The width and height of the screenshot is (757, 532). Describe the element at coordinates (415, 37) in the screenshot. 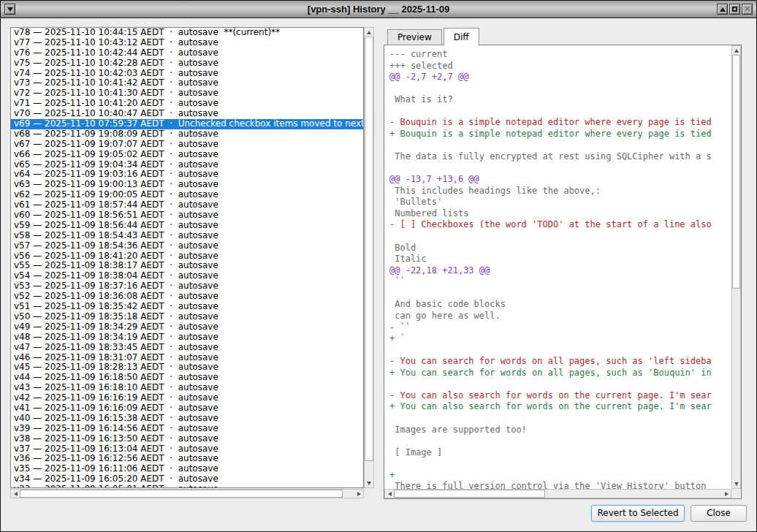

I see `tab-preview: Preview` at that location.